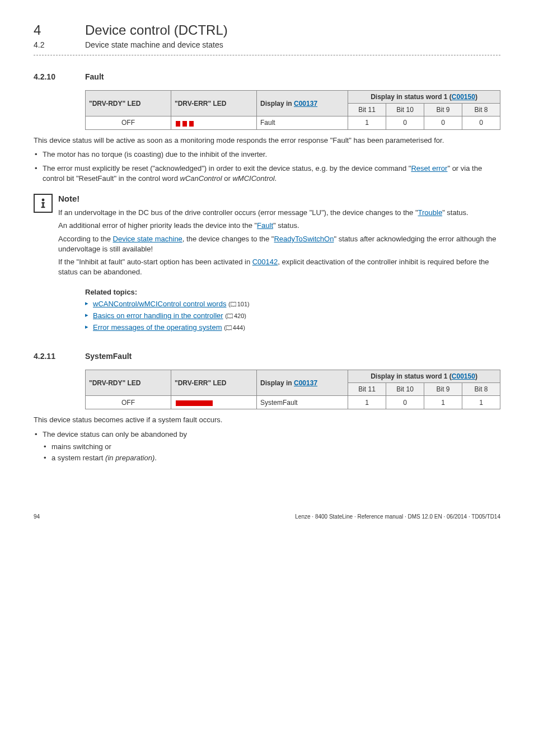 The image size is (534, 756). I want to click on th2-bit8: Bit 8, so click(481, 390).